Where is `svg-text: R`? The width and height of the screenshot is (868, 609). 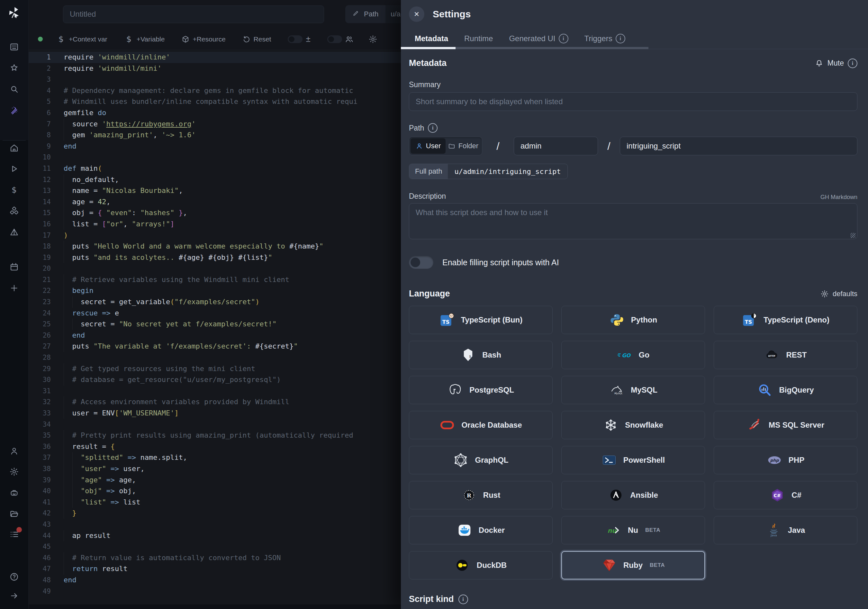 svg-text: R is located at coordinates (469, 495).